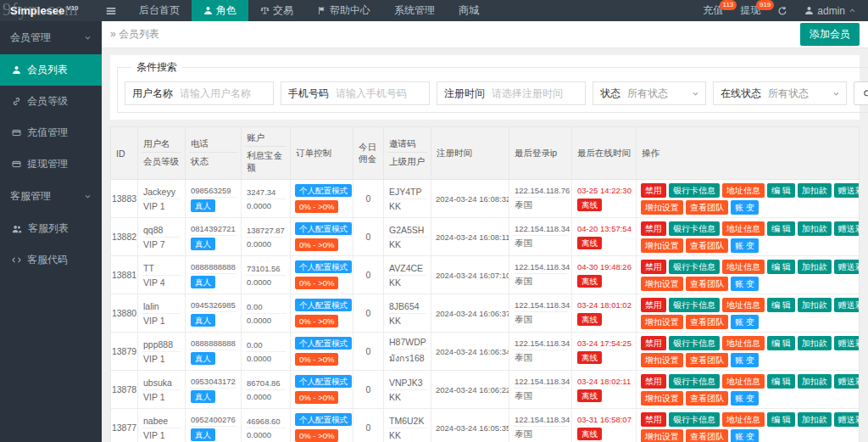 Image resolution: width=868 pixels, height=442 pixels. I want to click on nav-item-4: 系统管理, so click(415, 10).